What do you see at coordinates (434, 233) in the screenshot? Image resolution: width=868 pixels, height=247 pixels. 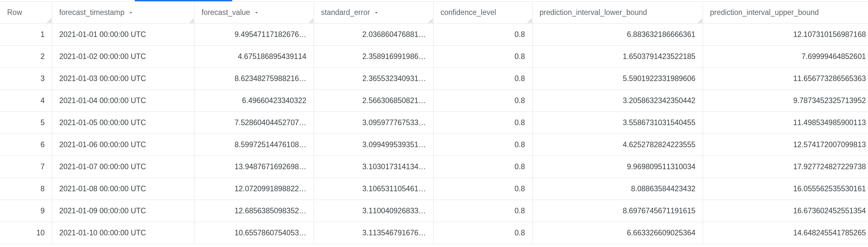 I see `table-row: 102021-01-10 00:00:00 UTC10.655786075405…` at bounding box center [434, 233].